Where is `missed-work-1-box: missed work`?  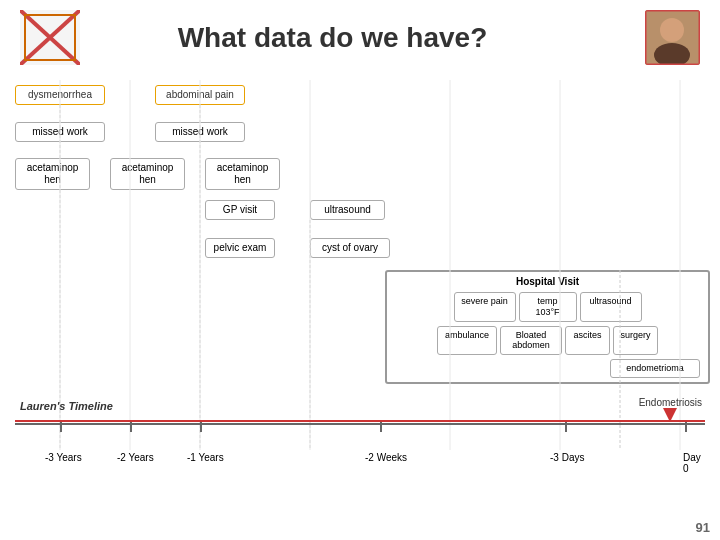 missed-work-1-box: missed work is located at coordinates (60, 132).